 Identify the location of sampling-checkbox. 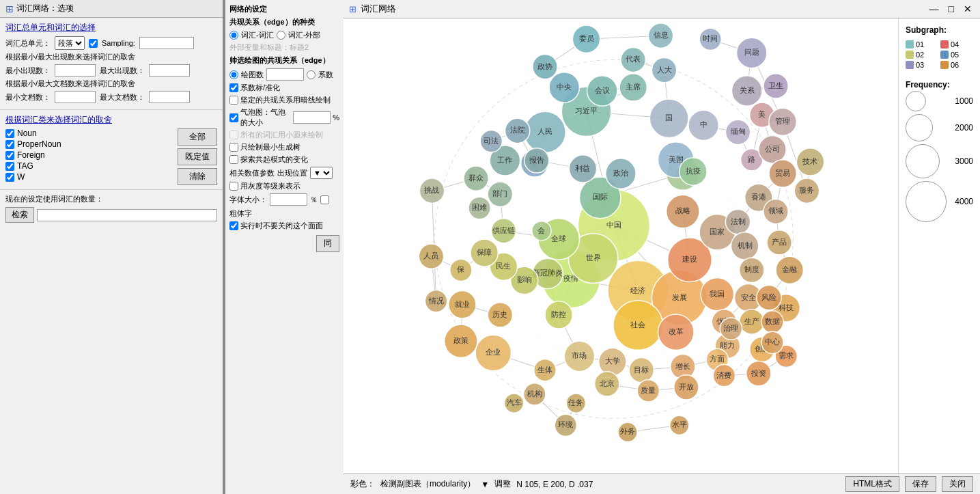
(93, 44).